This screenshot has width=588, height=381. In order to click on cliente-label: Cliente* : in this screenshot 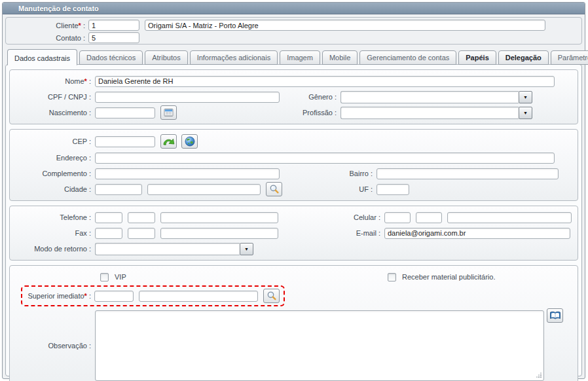, I will do `click(47, 26)`.